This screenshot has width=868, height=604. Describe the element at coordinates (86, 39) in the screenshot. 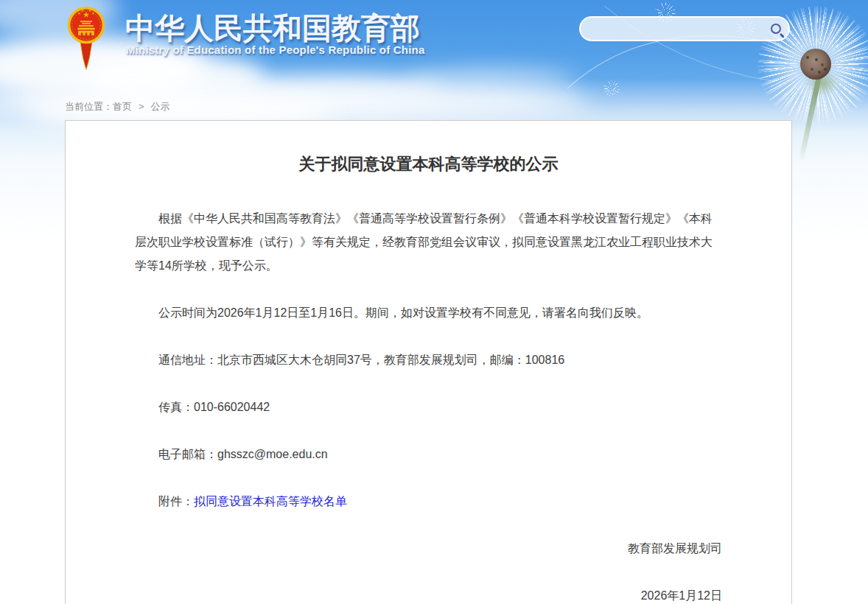

I see `china-national-emblem-icon` at that location.